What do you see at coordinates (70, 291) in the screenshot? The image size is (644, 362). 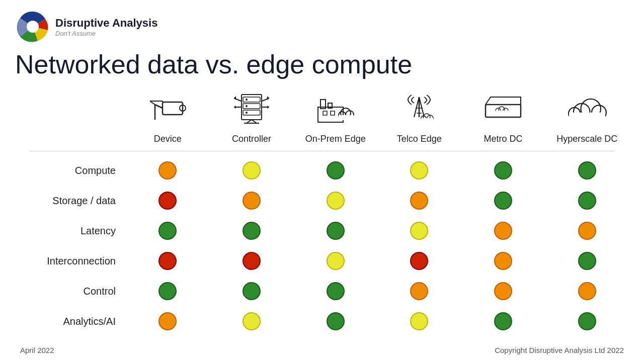 I see `row-label-4: Control` at bounding box center [70, 291].